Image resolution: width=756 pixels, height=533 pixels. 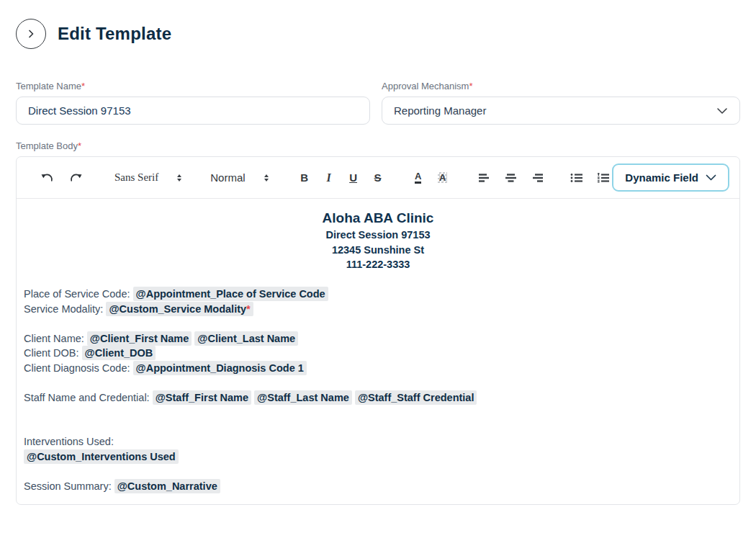 I want to click on strikethrough-button: S, so click(x=378, y=178).